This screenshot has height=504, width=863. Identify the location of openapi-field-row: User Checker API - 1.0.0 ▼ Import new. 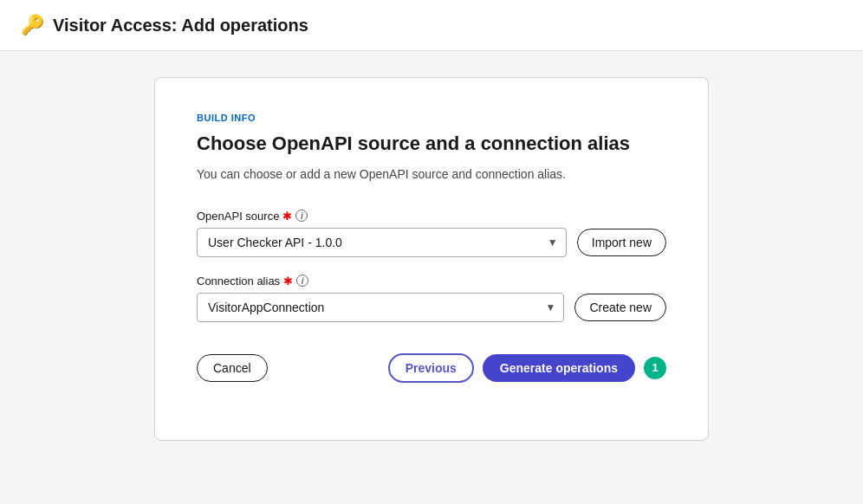
(432, 242).